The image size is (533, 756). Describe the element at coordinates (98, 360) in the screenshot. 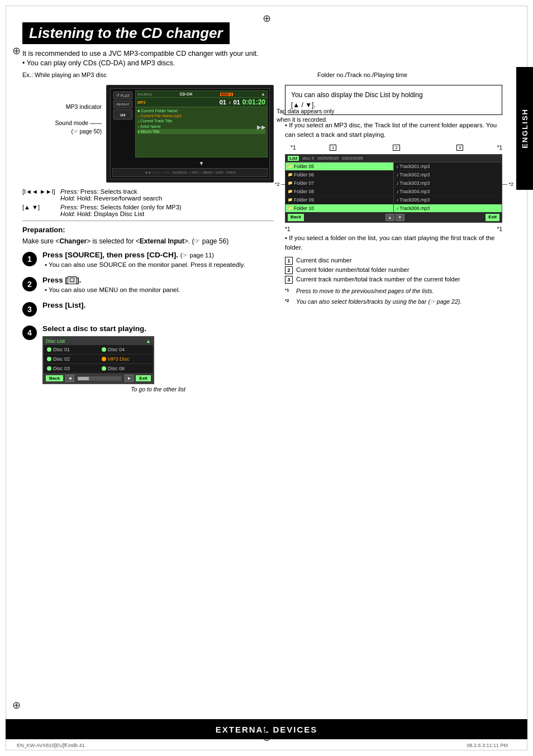

I see `disc-list-diagram: Disc List ▲ Disc 01 Disc 04` at that location.